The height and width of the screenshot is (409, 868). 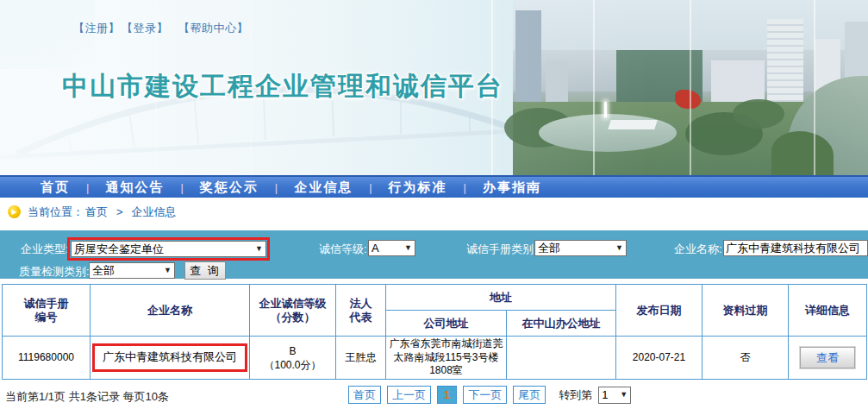 What do you see at coordinates (361, 311) in the screenshot?
I see `col-header-legal-rep: 法人 代表` at bounding box center [361, 311].